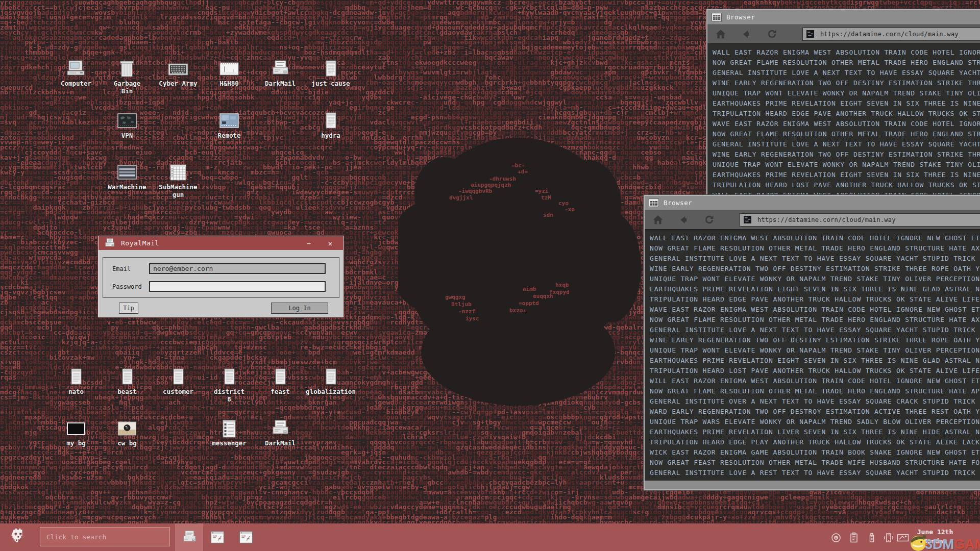 The width and height of the screenshot is (980, 551). I want to click on figure-fragment: +d=, so click(523, 171).